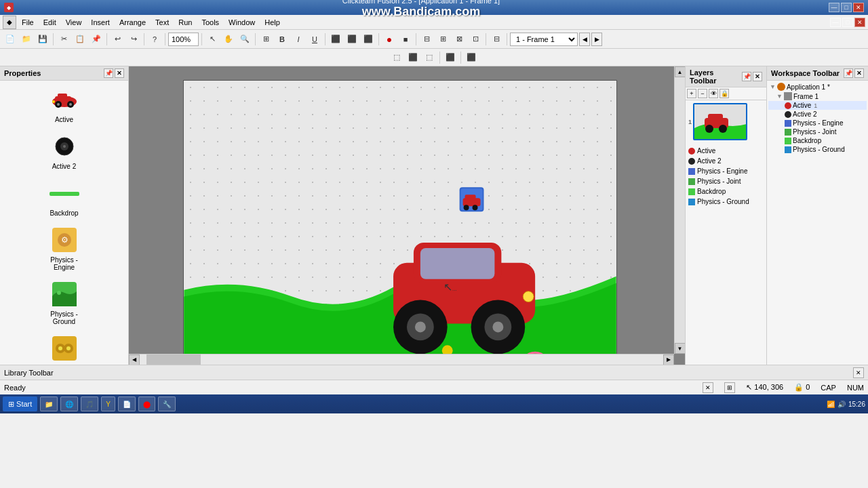  I want to click on menu-view: View, so click(74, 22).